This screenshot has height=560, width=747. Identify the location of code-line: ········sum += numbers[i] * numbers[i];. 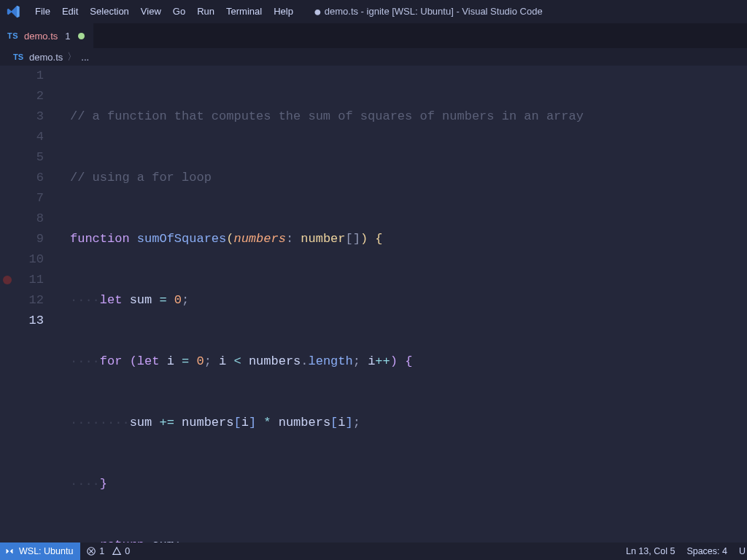
(409, 423).